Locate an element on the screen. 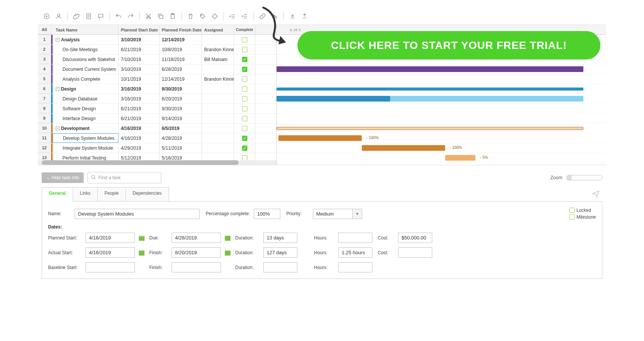 This screenshot has width=644, height=341. milestone-checkbox is located at coordinates (572, 217).